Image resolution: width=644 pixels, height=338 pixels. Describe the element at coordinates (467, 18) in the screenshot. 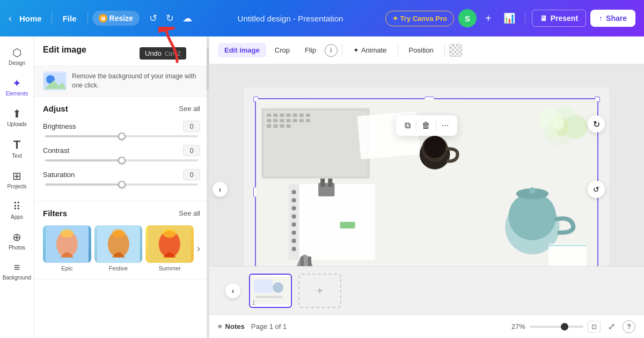

I see `avatar: S` at that location.